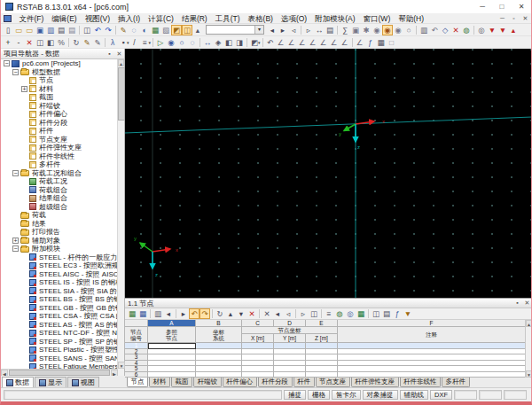 The width and height of the screenshot is (532, 405). I want to click on delete-row-icon: ▾, so click(241, 314).